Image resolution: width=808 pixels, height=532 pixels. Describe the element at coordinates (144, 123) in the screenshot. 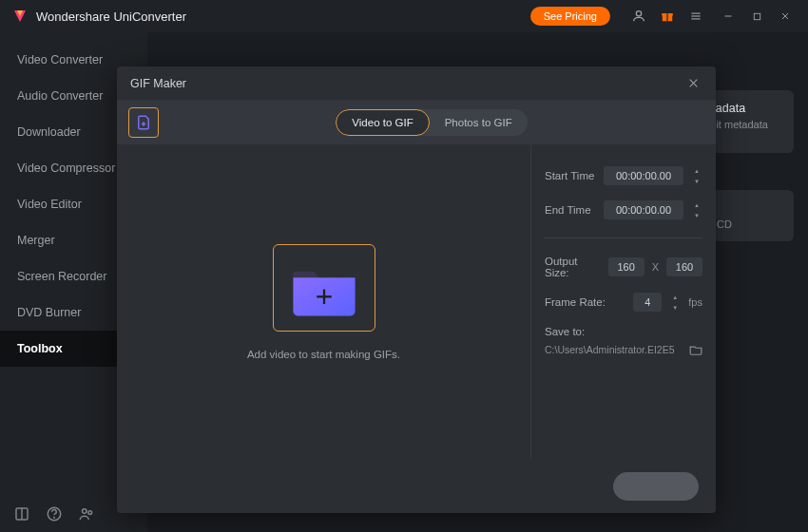

I see `add-file-button` at that location.